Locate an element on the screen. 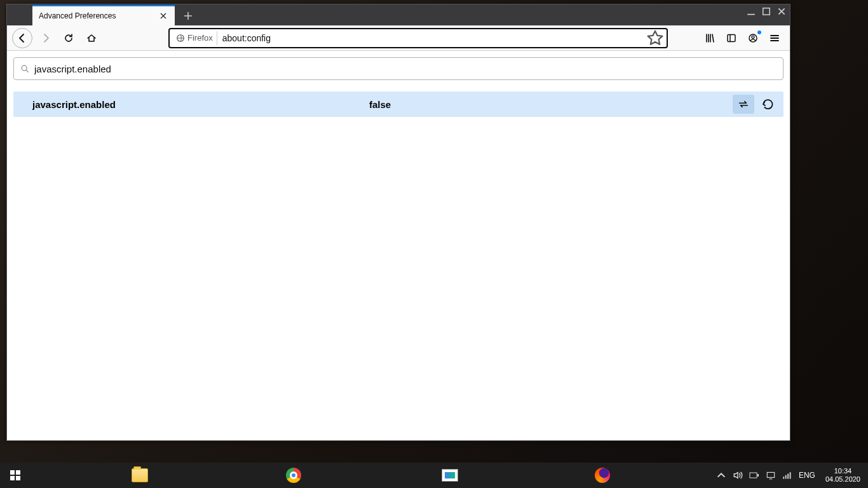  taskbar-monitor-app is located at coordinates (450, 475).